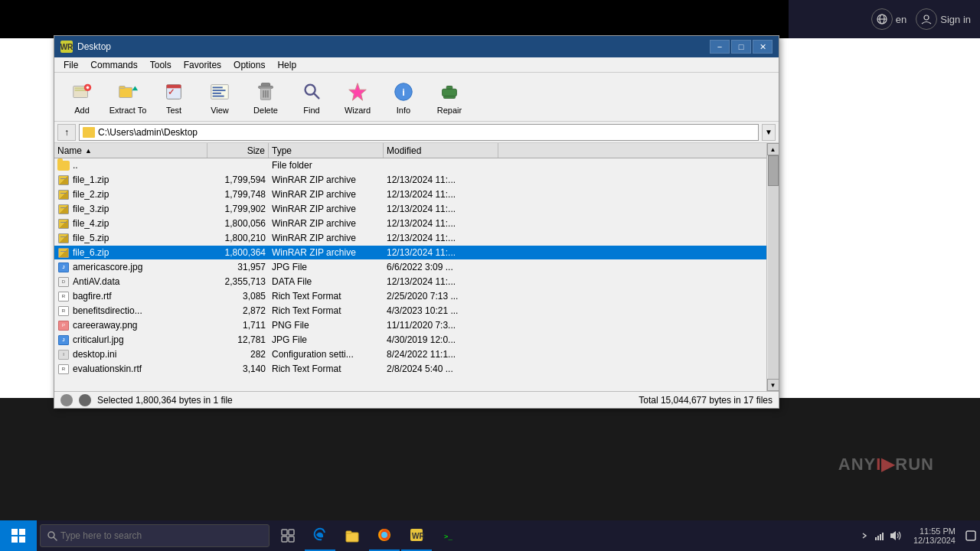 The width and height of the screenshot is (980, 551). Describe the element at coordinates (320, 536) in the screenshot. I see `edge-button` at that location.